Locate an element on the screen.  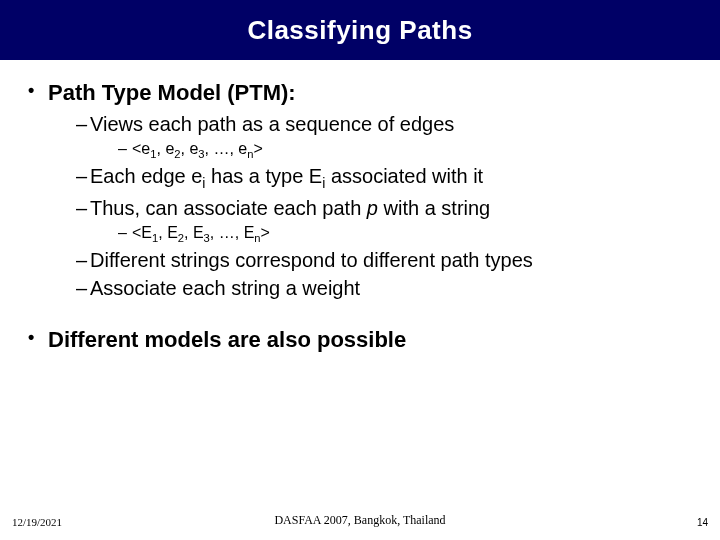
sub-thus-assoc-text: Thus, can associate each path p with a s… is located at coordinates (290, 208).